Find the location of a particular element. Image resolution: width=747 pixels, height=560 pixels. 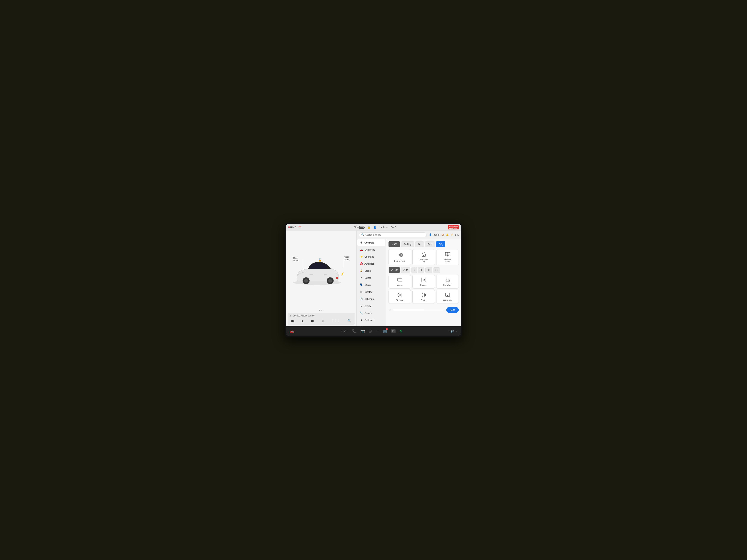

wiper-3-button: III is located at coordinates (429, 270).